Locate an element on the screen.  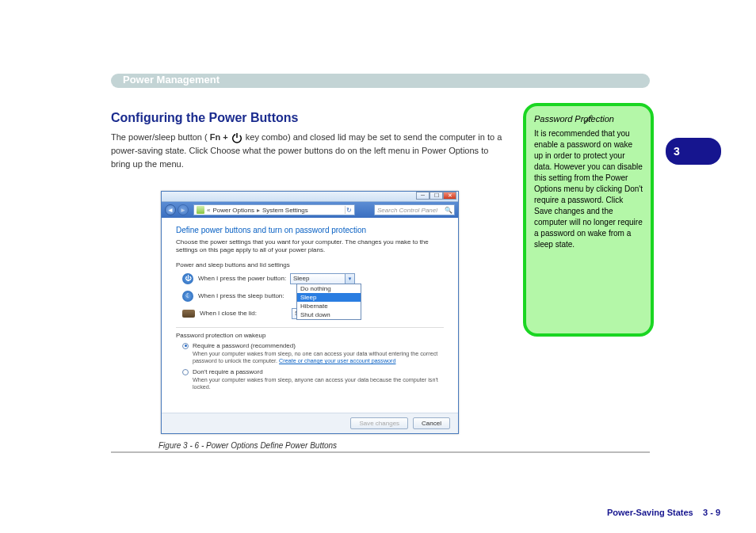
footer-rule is located at coordinates (380, 452).